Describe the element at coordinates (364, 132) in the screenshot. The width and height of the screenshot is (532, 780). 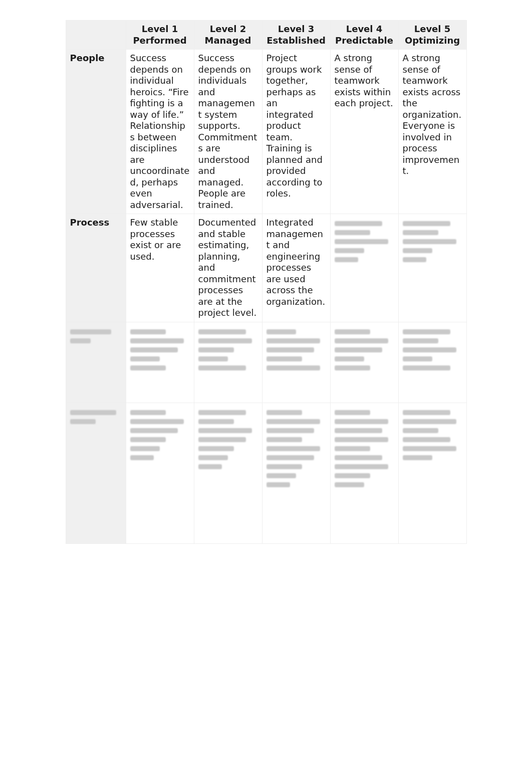
I see `cell-people-level4: A strong sense of teamwork exists within…` at that location.